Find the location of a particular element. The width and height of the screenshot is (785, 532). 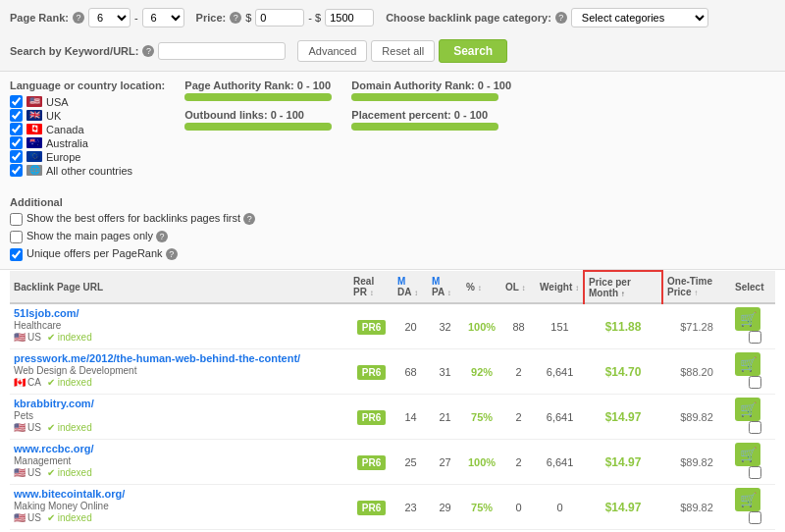

da-cell: 20 is located at coordinates (410, 326).